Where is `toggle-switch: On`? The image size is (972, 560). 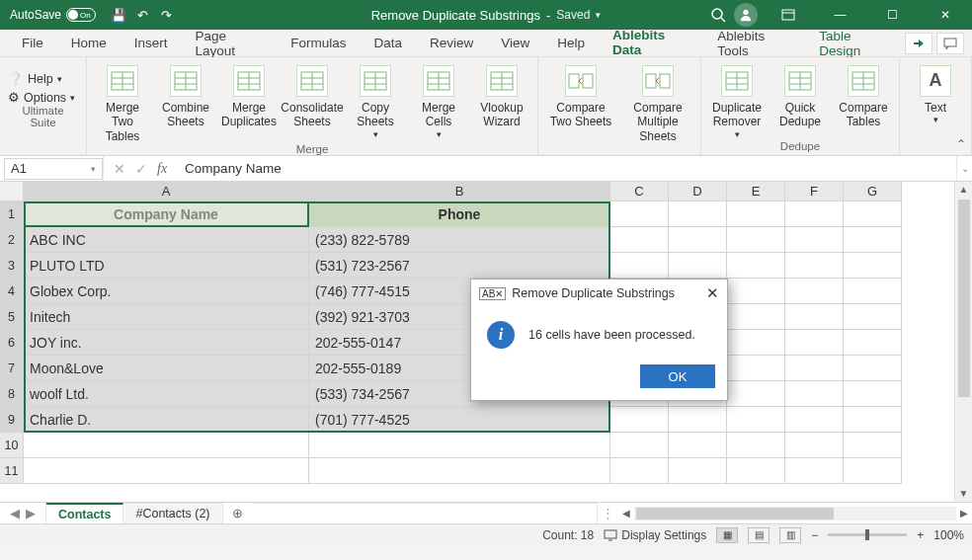
toggle-switch: On is located at coordinates (81, 15).